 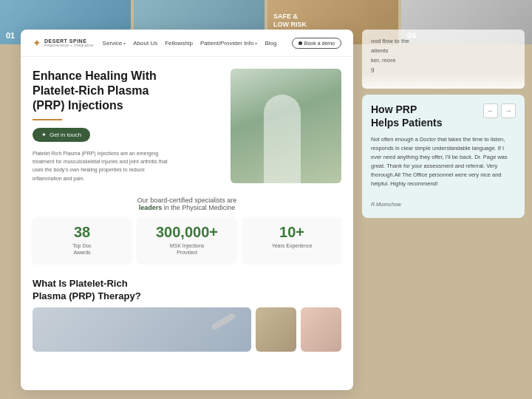 What do you see at coordinates (508, 111) in the screenshot?
I see `next-arrow-button: →` at bounding box center [508, 111].